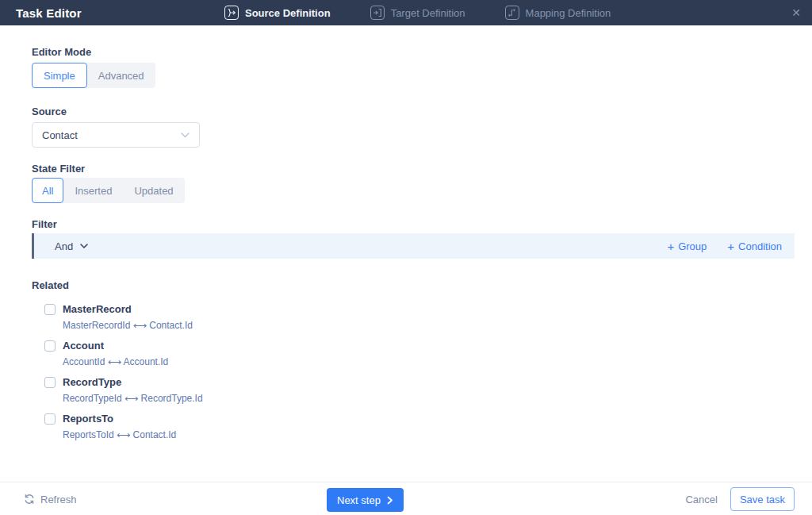 The height and width of the screenshot is (515, 812). I want to click on chevron-right-icon, so click(390, 500).